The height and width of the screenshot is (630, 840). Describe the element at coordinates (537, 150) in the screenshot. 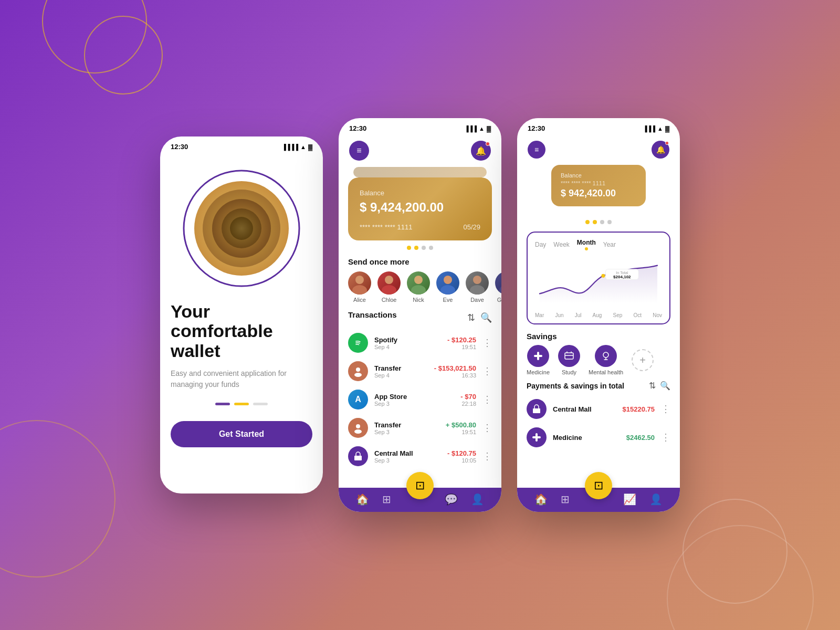

I see `menu-button-3: ≡` at that location.